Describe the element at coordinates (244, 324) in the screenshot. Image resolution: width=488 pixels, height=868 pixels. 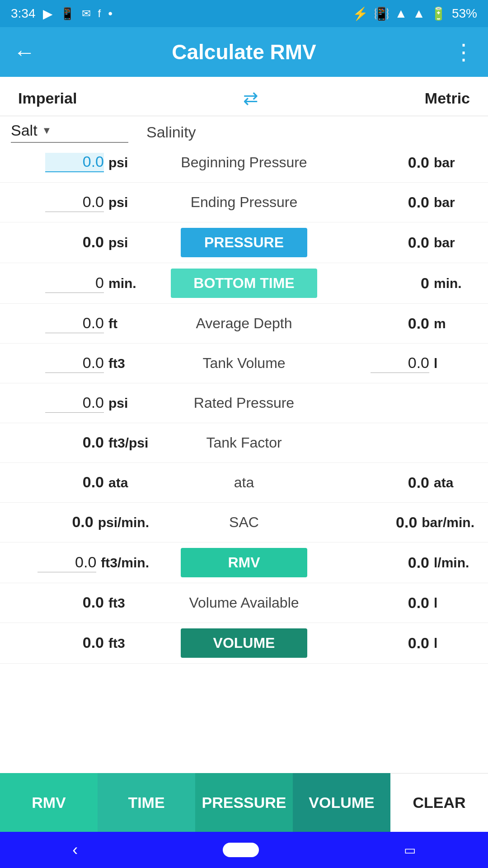
I see `center-average-depth: Average Depth` at that location.